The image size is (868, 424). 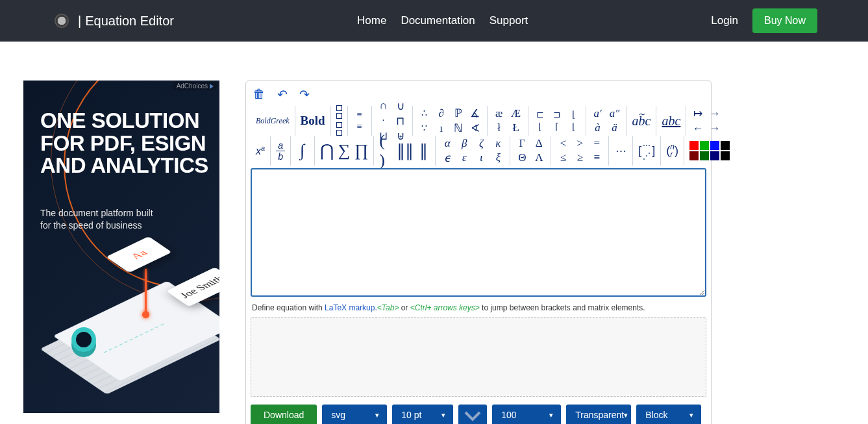 What do you see at coordinates (360, 121) in the screenshot?
I see `alignment-button: ≡ ≡` at bounding box center [360, 121].